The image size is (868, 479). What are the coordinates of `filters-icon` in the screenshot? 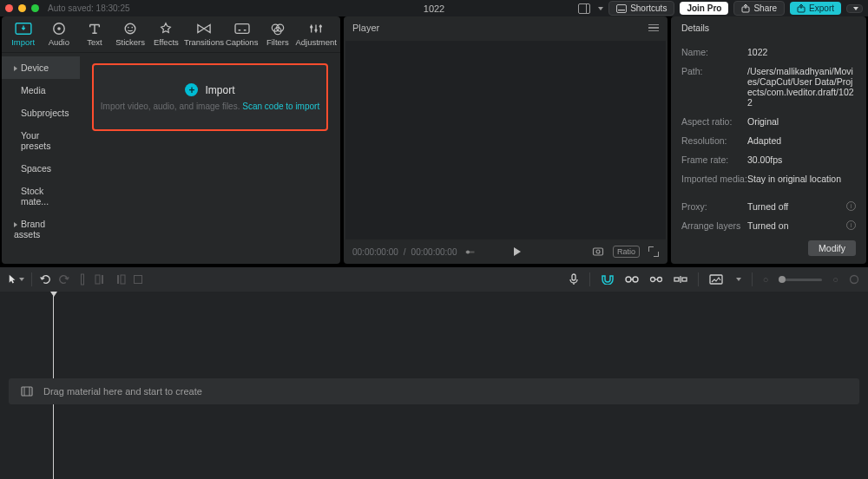 It's located at (278, 29).